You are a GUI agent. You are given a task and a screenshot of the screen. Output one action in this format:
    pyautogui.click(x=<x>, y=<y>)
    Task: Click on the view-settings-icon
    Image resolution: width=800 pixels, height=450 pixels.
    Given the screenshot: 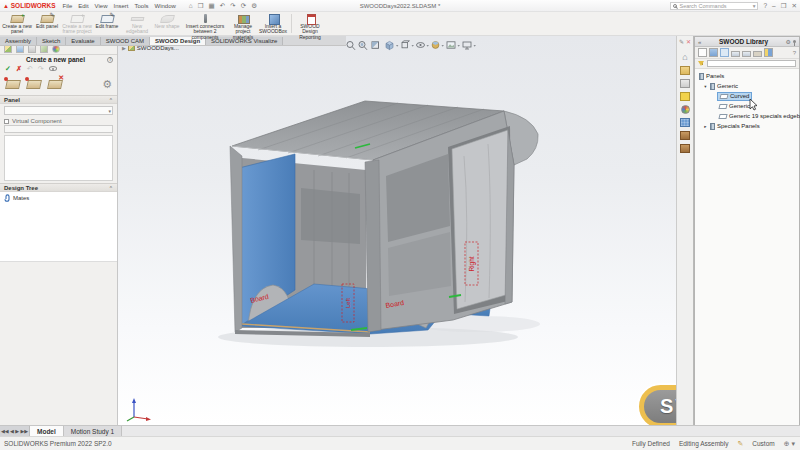 What is the action you would take?
    pyautogui.click(x=467, y=46)
    